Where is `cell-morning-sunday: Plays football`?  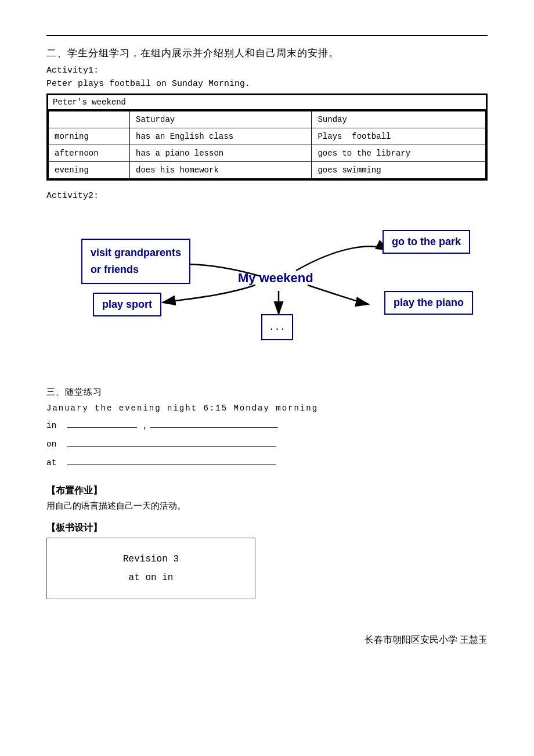 cell-morning-sunday: Plays football is located at coordinates (399, 137).